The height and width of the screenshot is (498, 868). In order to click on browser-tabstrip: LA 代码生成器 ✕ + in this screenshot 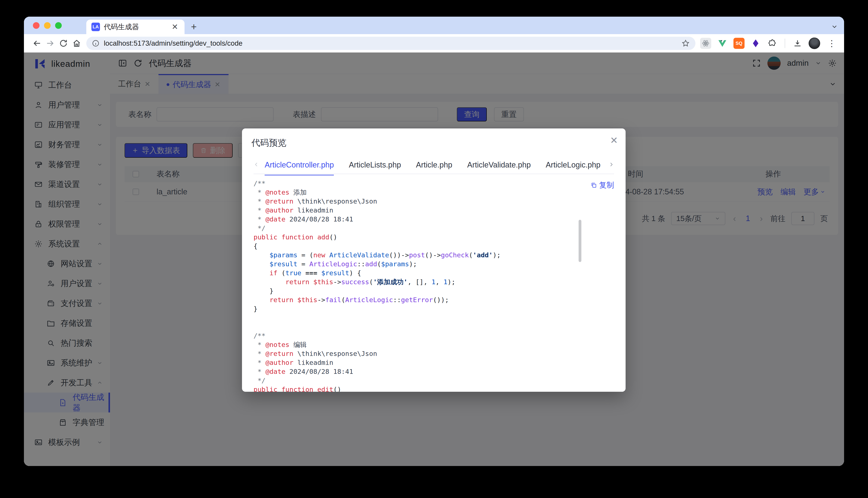, I will do `click(434, 25)`.